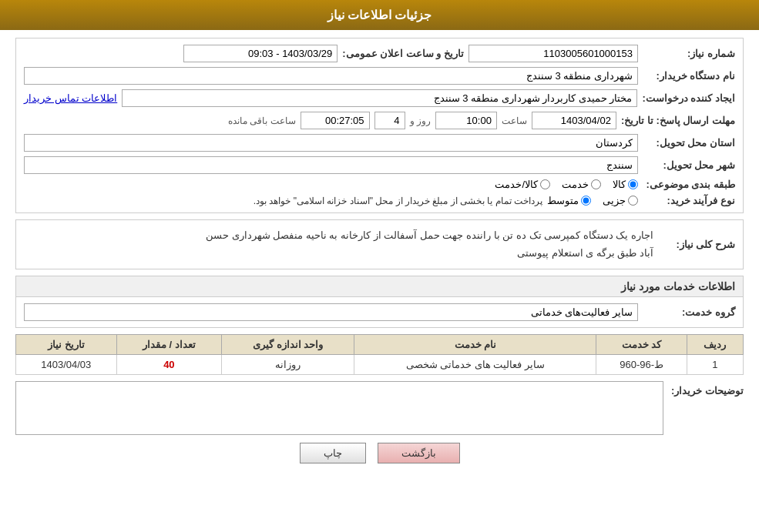 This screenshot has height=532, width=759. What do you see at coordinates (379, 408) in the screenshot?
I see `buyer-notes-section: توضیحات خریدار:` at bounding box center [379, 408].